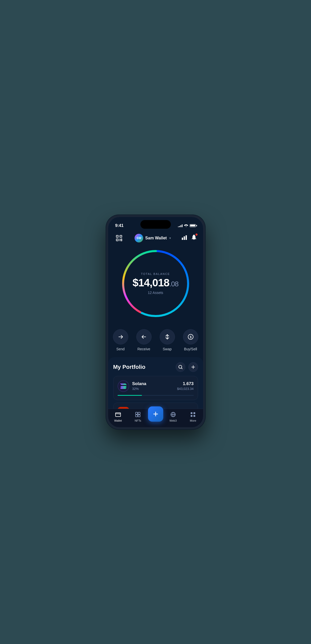  I want to click on web3-icon, so click(173, 415).